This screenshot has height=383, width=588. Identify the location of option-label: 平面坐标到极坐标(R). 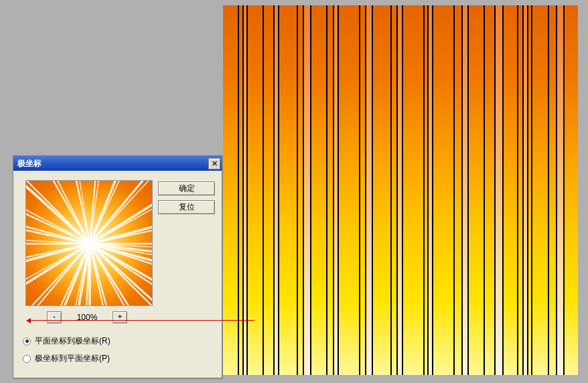
(72, 341).